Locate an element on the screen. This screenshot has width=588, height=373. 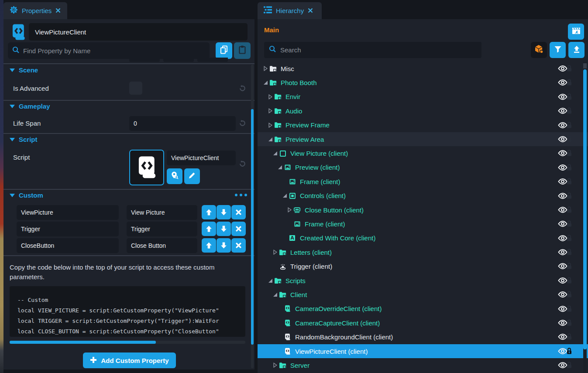
custom-property-name: ViewPicture is located at coordinates (68, 212).